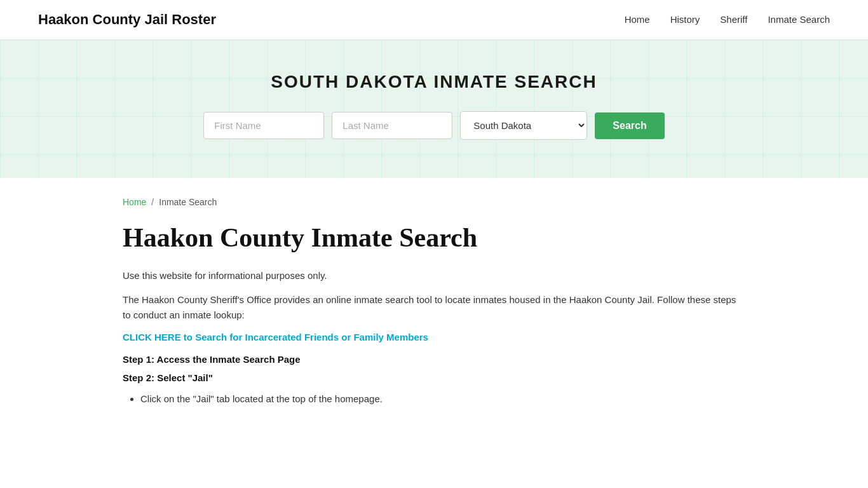 Image resolution: width=868 pixels, height=488 pixels. What do you see at coordinates (629, 126) in the screenshot?
I see `search-button: Search` at bounding box center [629, 126].